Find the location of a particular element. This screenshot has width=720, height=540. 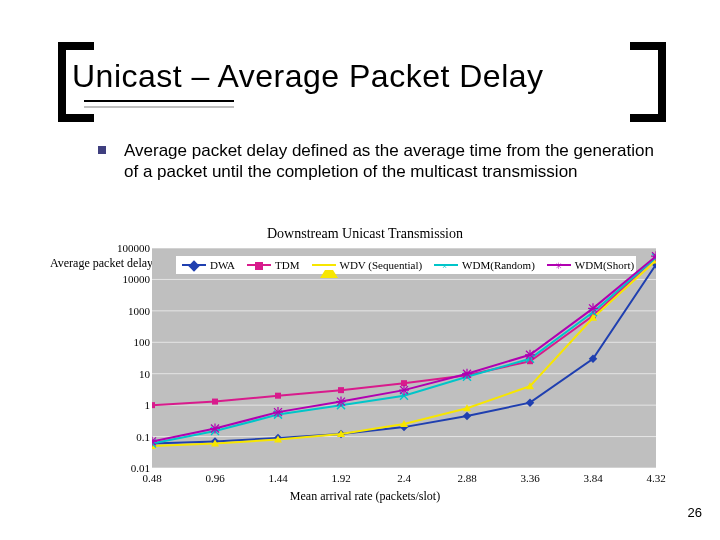

chart-xtick: 4.32 is located at coordinates (656, 478).